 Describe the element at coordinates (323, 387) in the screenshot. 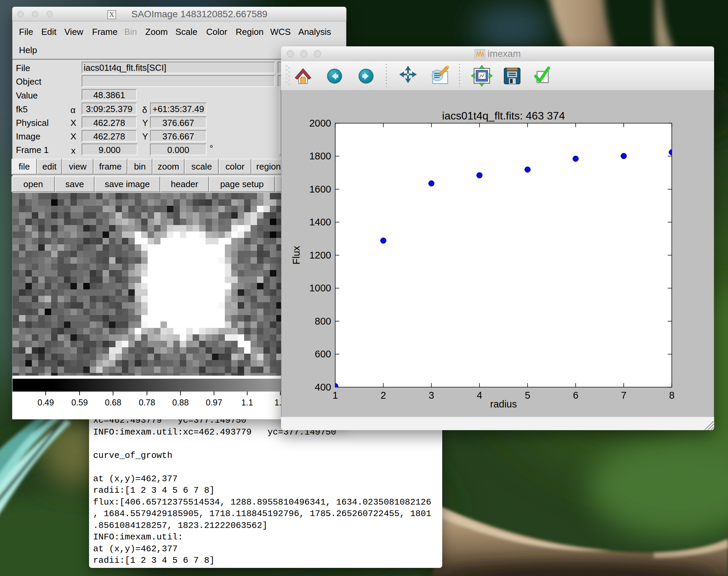

I see `svg-text: 400` at that location.